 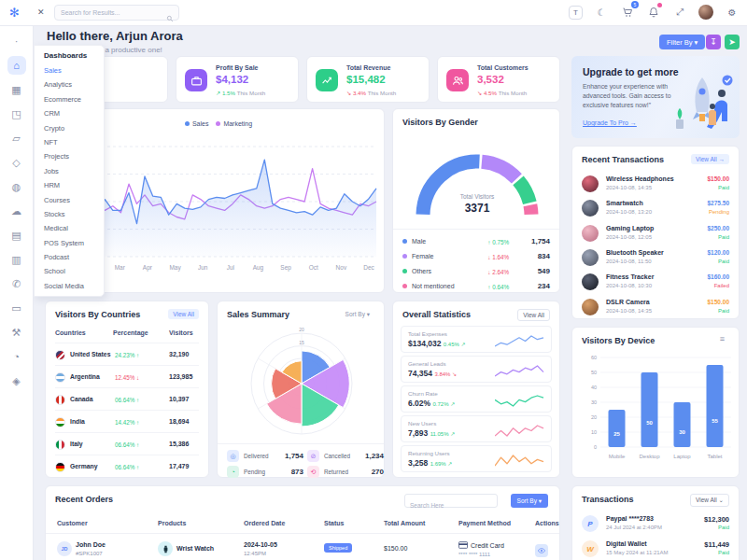 What do you see at coordinates (714, 456) in the screenshot?
I see `svg-text: Tablet` at bounding box center [714, 456].